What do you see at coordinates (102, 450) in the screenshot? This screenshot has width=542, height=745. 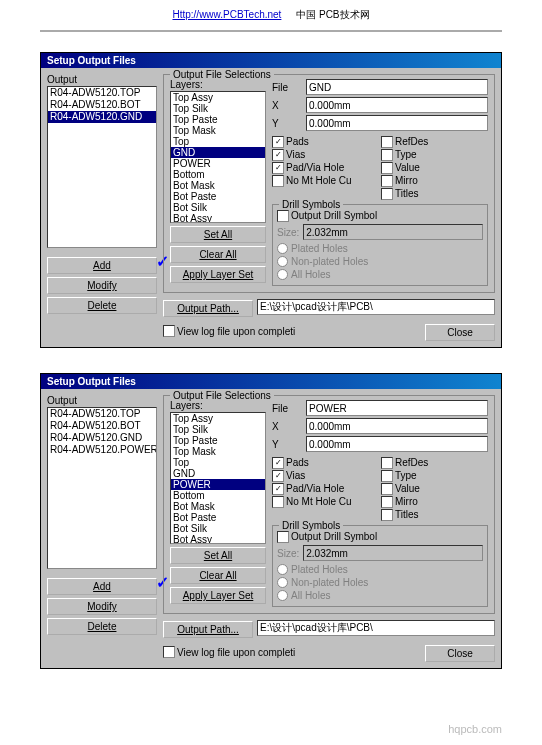 I see `list-item: R04-ADW5120.POWER` at bounding box center [102, 450].